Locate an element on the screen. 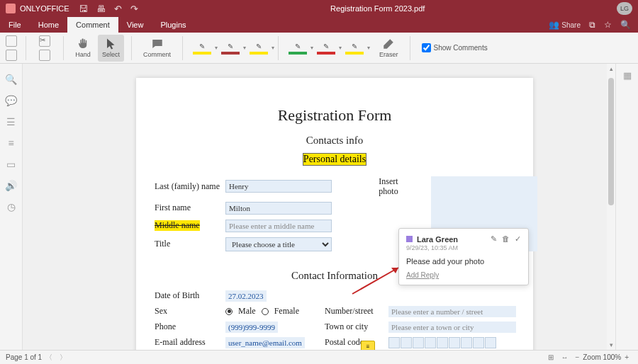 This screenshot has height=364, width=638. menu-home: Home is located at coordinates (48, 25).